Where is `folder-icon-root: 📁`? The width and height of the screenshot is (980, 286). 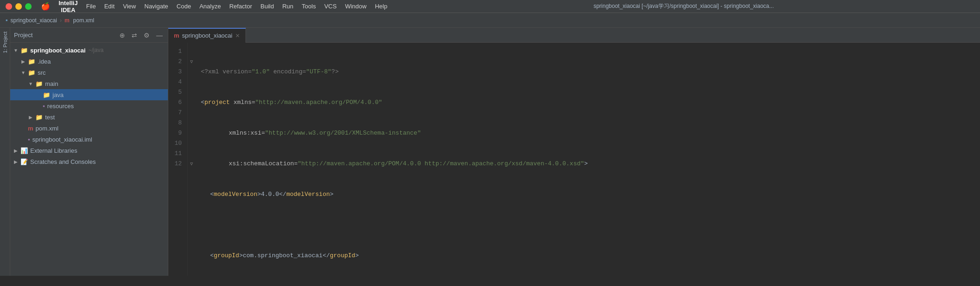
folder-icon-root: 📁 is located at coordinates (24, 50).